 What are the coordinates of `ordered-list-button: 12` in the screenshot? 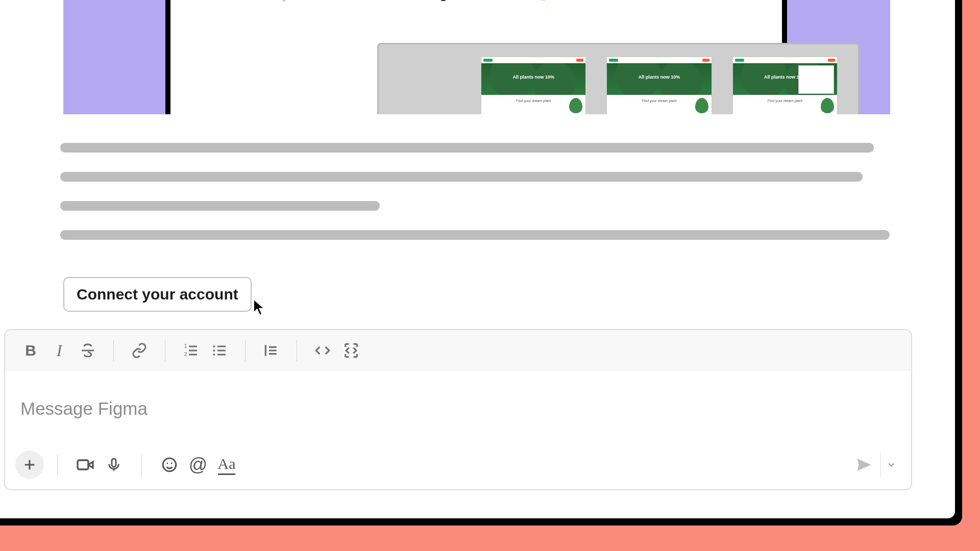 It's located at (191, 350).